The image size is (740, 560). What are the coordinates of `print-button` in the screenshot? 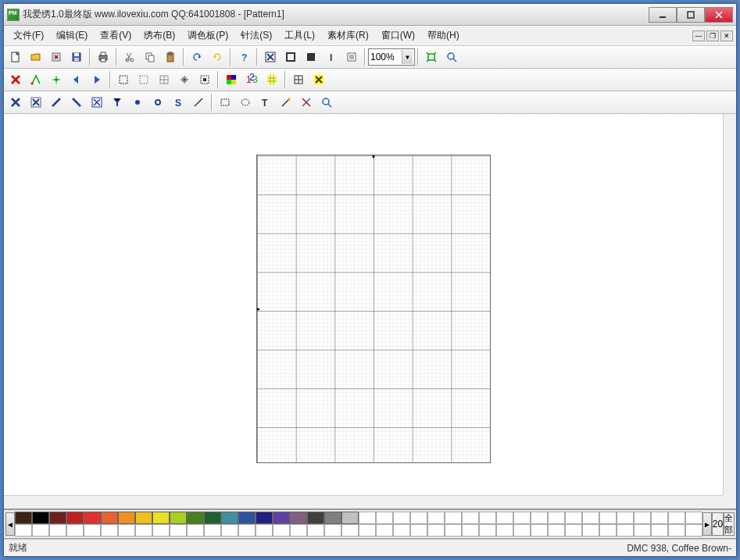 It's located at (103, 57).